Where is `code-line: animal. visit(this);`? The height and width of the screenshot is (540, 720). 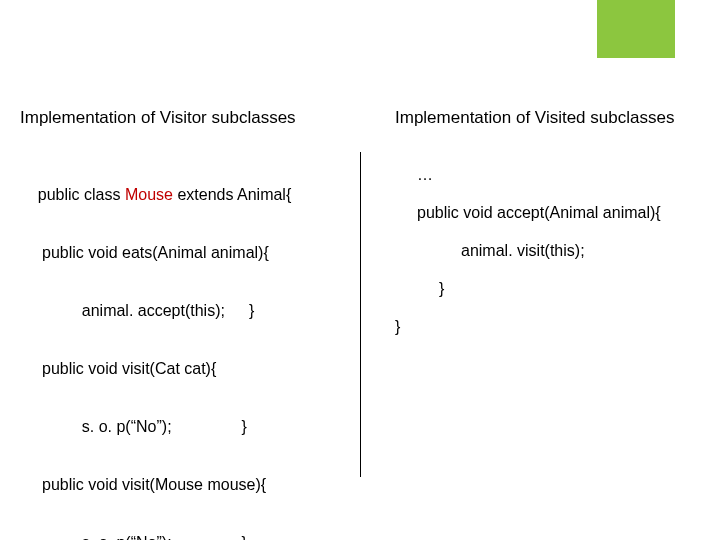 code-line: animal. visit(this); is located at coordinates (550, 251).